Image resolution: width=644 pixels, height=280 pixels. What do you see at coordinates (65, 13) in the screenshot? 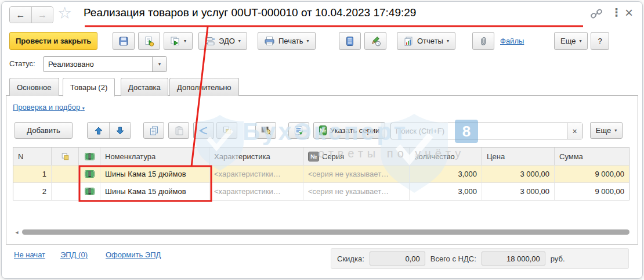
I see `favorite-star-icon: ☆` at bounding box center [65, 13].